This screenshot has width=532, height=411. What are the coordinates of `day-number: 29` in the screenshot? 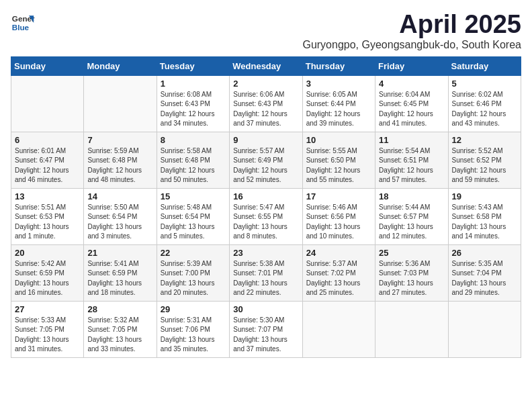 It's located at (193, 309).